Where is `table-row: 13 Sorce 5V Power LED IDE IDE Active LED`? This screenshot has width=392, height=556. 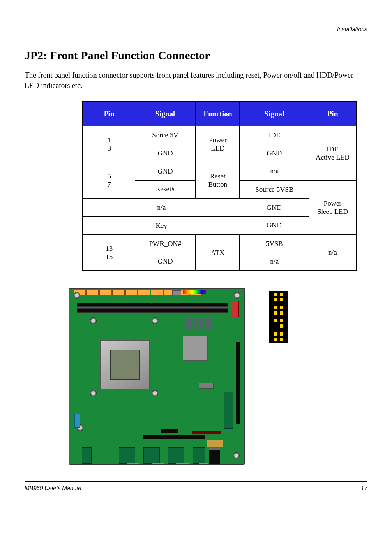 table-row: 13 Sorce 5V Power LED IDE IDE Active LED is located at coordinates (220, 135).